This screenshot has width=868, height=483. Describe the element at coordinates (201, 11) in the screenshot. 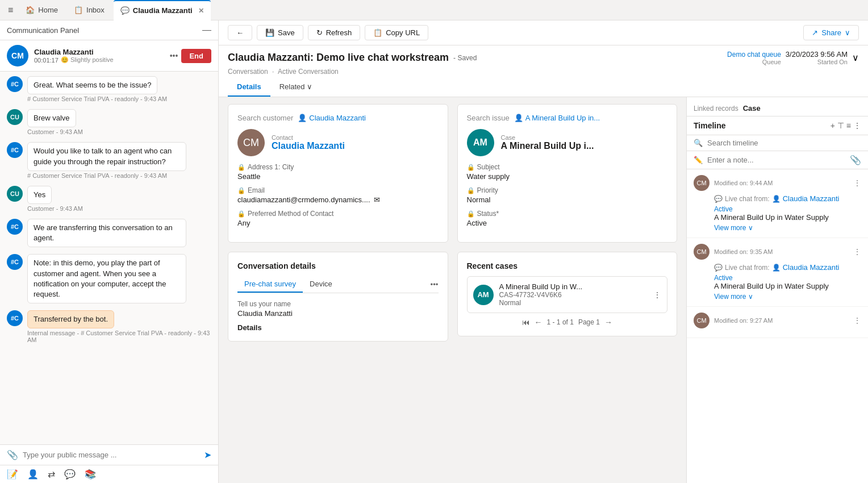

I see `close-icon: ✕` at that location.